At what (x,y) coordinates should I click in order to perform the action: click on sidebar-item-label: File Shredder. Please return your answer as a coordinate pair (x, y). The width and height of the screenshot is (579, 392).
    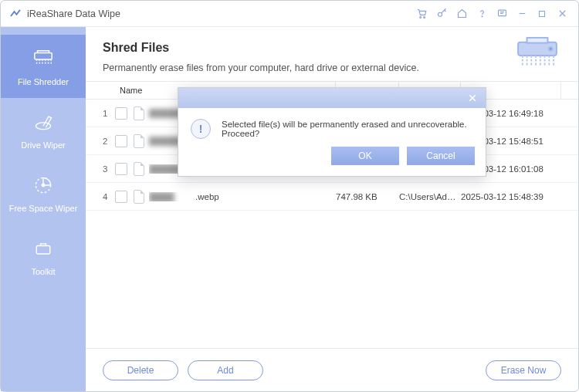
    Looking at the image, I should click on (43, 82).